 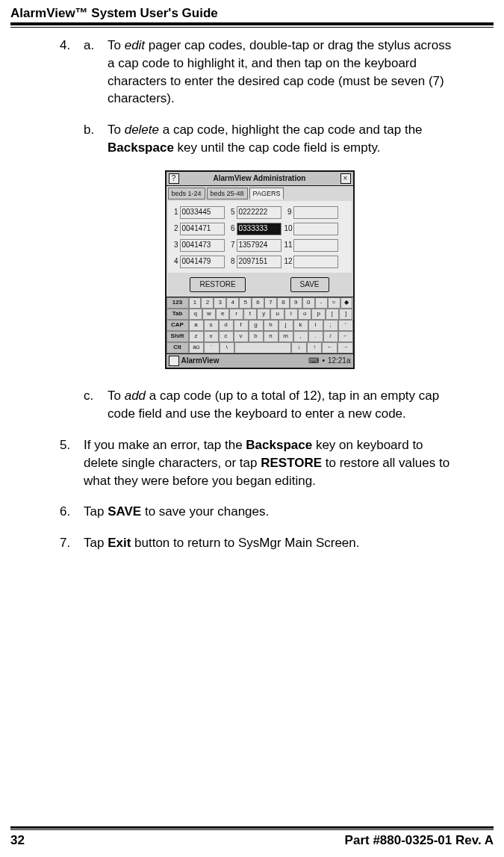 I want to click on tab-beds-1-24: beds 1-24, so click(x=187, y=194).